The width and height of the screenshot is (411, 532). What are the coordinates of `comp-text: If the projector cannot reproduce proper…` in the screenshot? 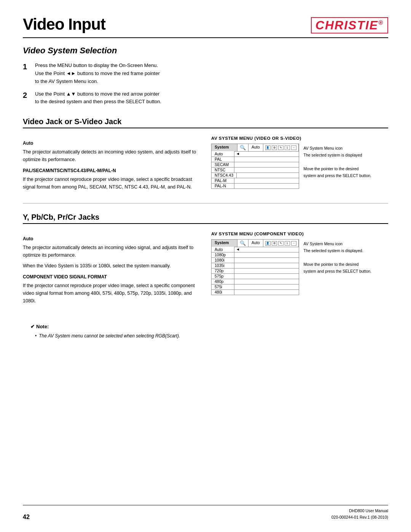 It's located at (111, 293).